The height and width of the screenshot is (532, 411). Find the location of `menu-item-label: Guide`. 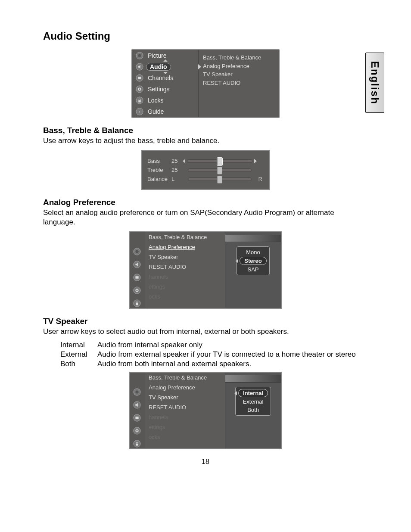

menu-item-label: Guide is located at coordinates (156, 112).